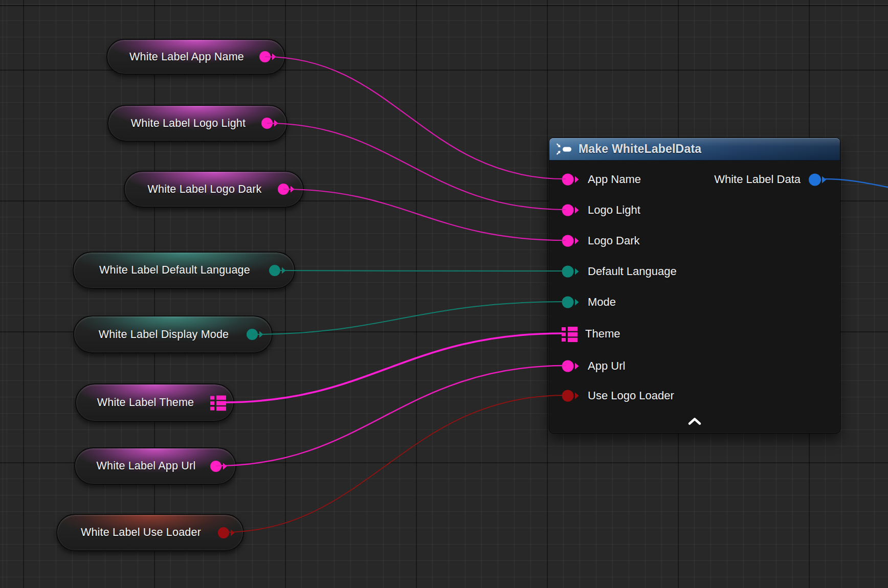 This screenshot has width=888, height=588. Describe the element at coordinates (602, 179) in the screenshot. I see `pin-row-app-name: App Name` at that location.